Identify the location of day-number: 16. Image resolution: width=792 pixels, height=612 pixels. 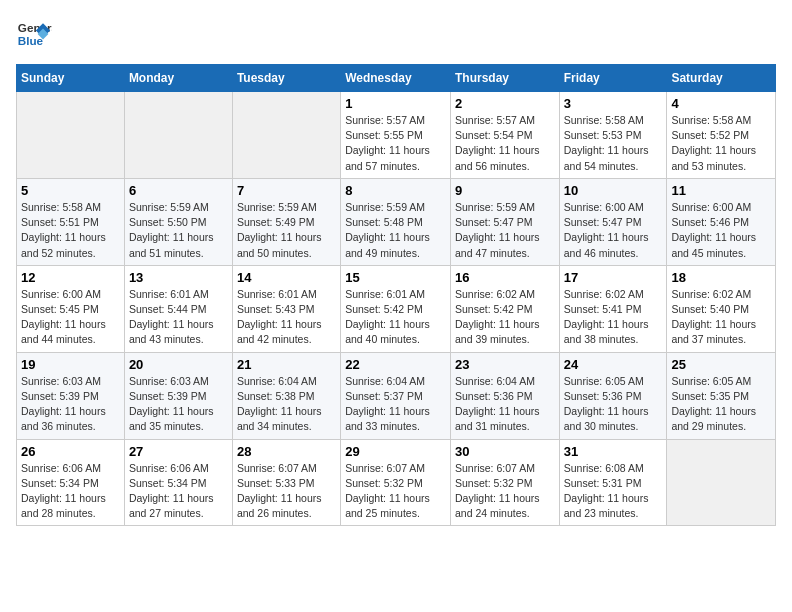
(505, 278).